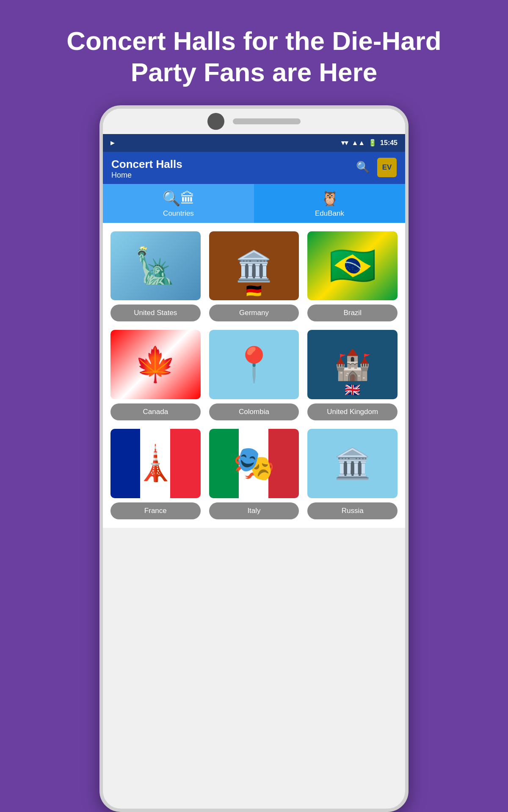 The image size is (508, 812). What do you see at coordinates (254, 168) in the screenshot?
I see `app-bar: Concert Halls Home 🔍 EV` at bounding box center [254, 168].